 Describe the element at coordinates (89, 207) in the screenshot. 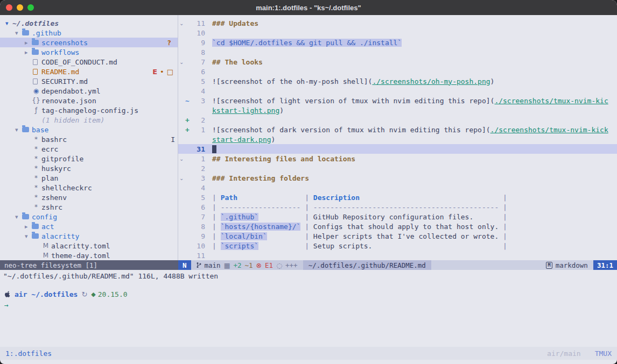

I see `tree-item-zshrc: *zshrc` at that location.